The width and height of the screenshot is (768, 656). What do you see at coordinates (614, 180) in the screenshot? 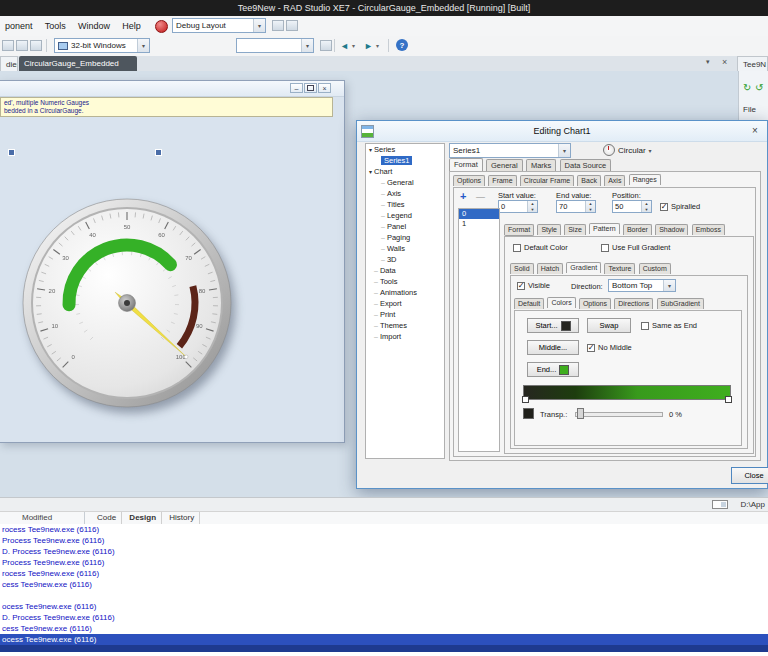
I see `tab-axis: Axis` at bounding box center [614, 180].